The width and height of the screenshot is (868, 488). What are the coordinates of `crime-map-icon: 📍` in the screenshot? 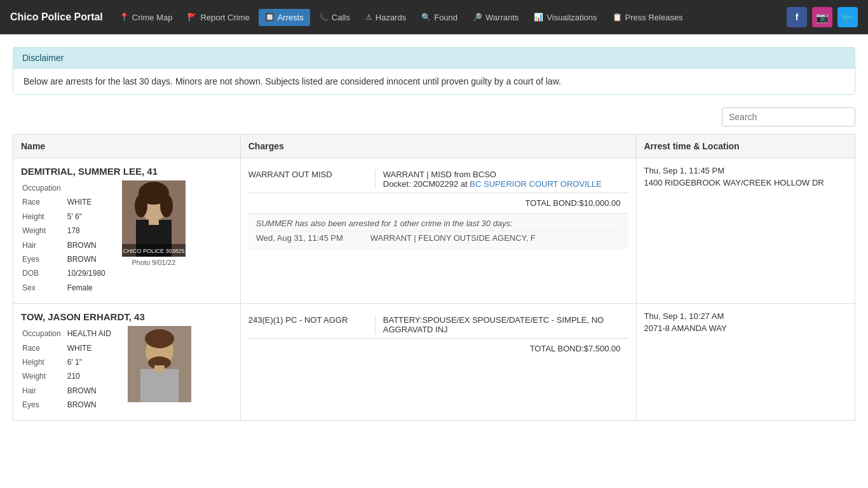 It's located at (125, 17).